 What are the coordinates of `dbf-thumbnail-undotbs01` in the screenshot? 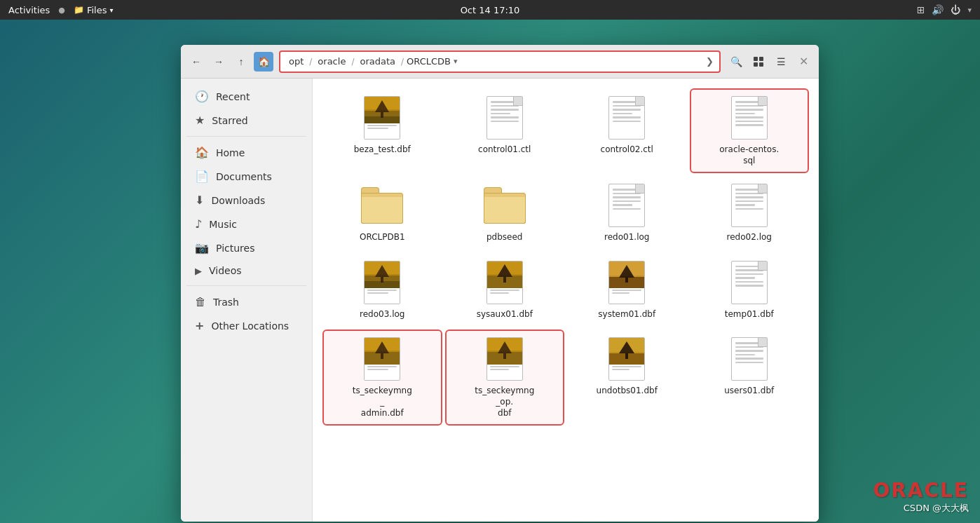 It's located at (627, 351).